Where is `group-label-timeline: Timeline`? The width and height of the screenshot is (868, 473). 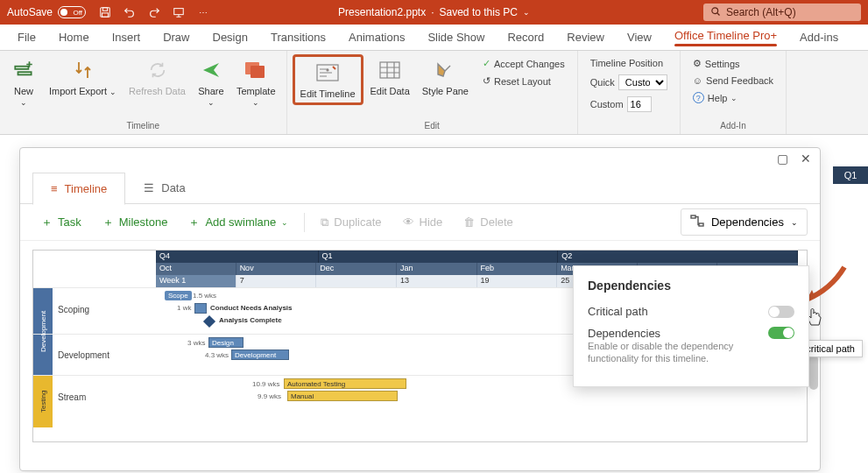 group-label-timeline: Timeline is located at coordinates (144, 126).